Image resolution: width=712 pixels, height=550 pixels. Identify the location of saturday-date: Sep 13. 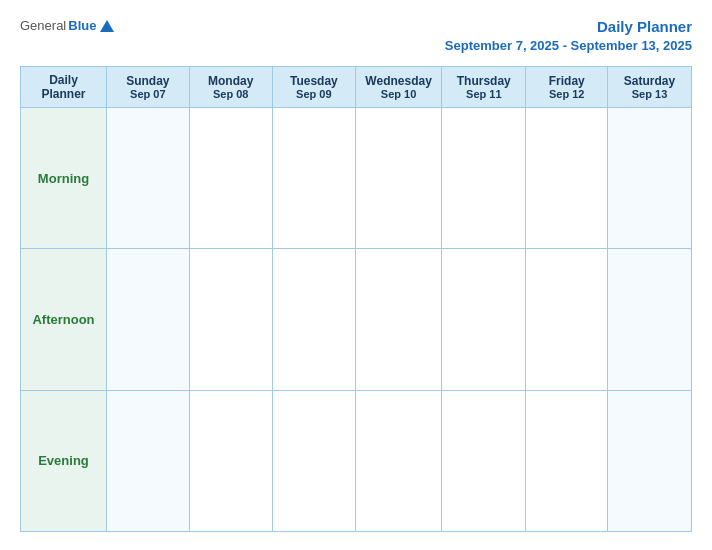
(650, 94).